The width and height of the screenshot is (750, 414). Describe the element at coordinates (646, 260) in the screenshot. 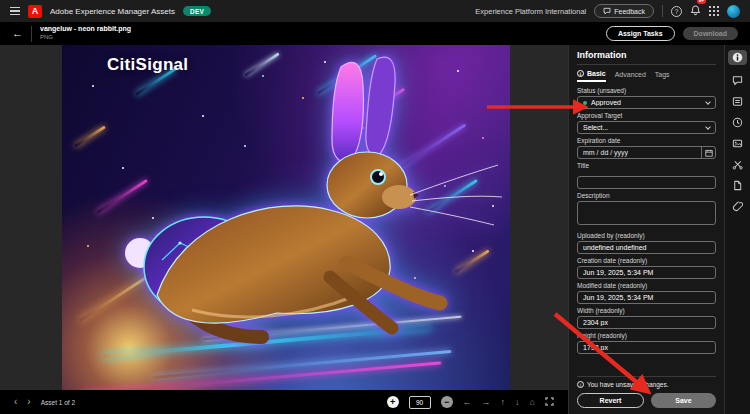

I see `creation-date-label: Creation date (readonly)` at that location.